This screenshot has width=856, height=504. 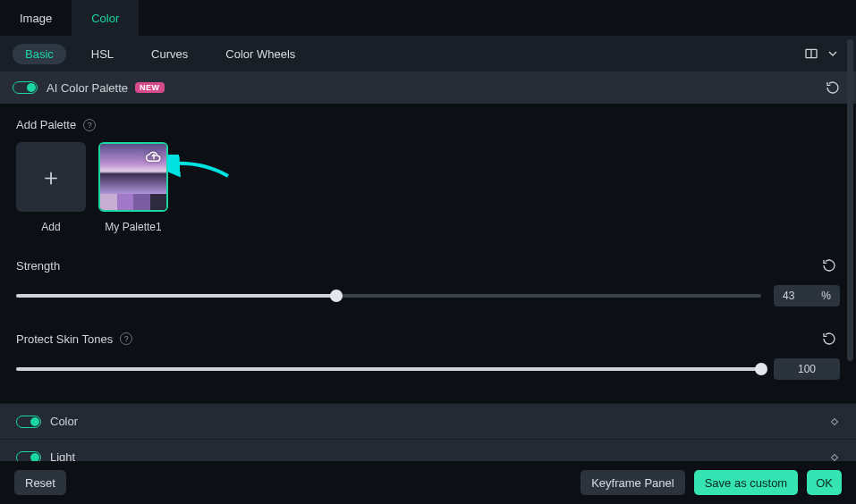 I want to click on ai-palette-toggle, so click(x=25, y=88).